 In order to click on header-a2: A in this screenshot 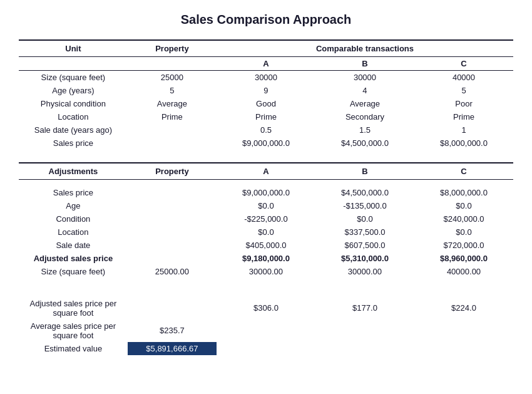, I will do `click(266, 172)`.